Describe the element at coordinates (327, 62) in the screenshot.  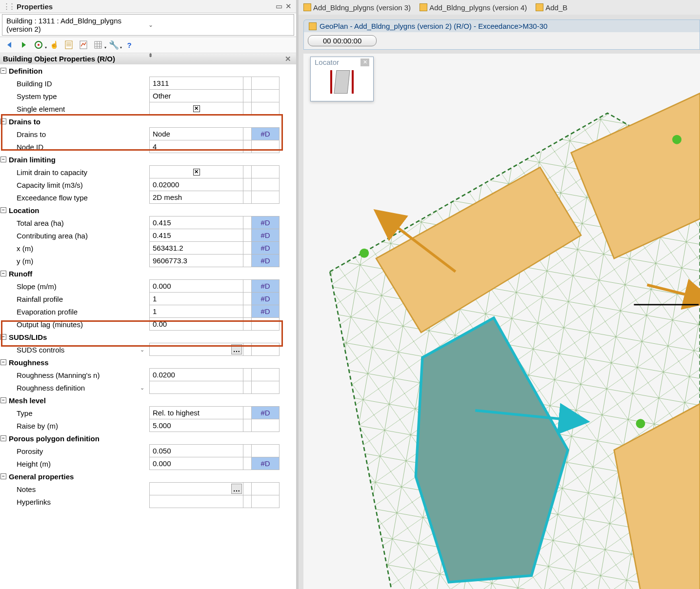
I see `locator-title: Locator` at that location.